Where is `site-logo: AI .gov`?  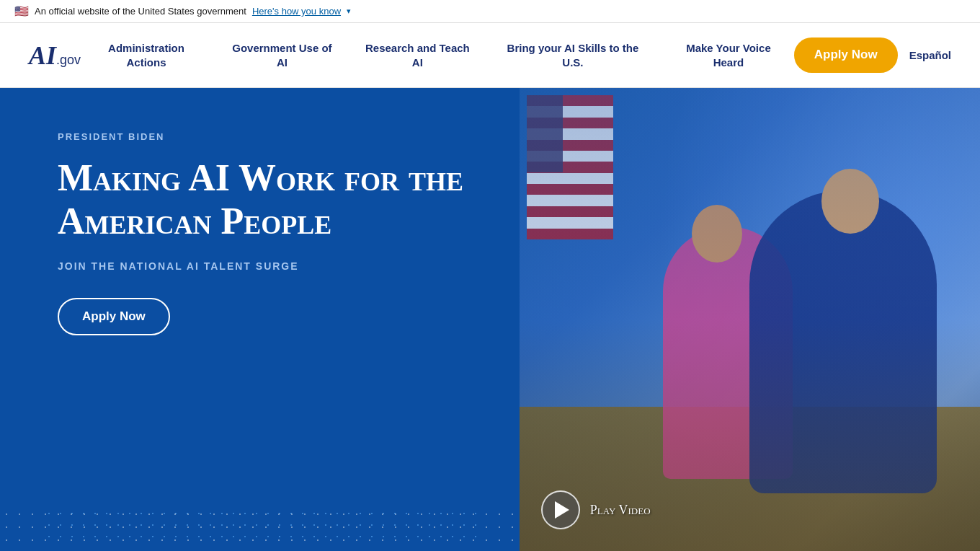
site-logo: AI .gov is located at coordinates (55, 56).